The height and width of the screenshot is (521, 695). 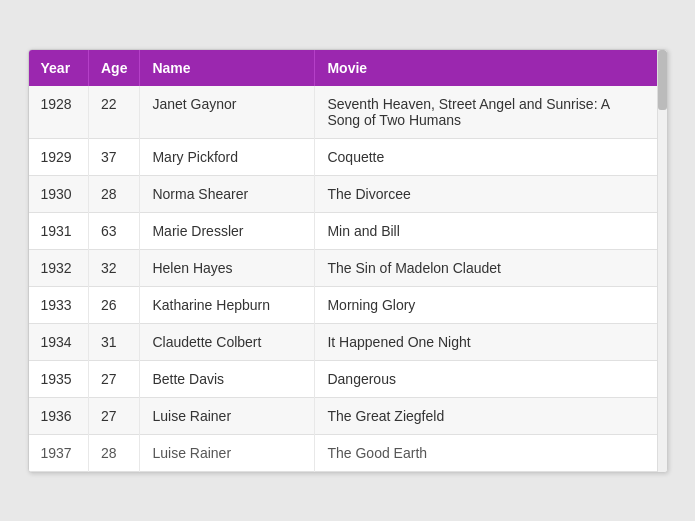 I want to click on cell-age: 32, so click(x=114, y=268).